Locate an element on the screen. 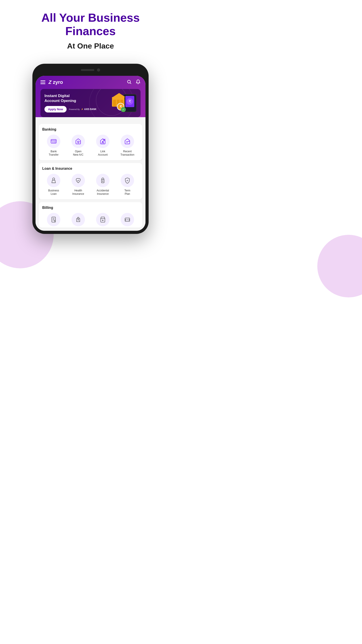 Image resolution: width=362 pixels, height=644 pixels. banking-title: Banking is located at coordinates (90, 130).